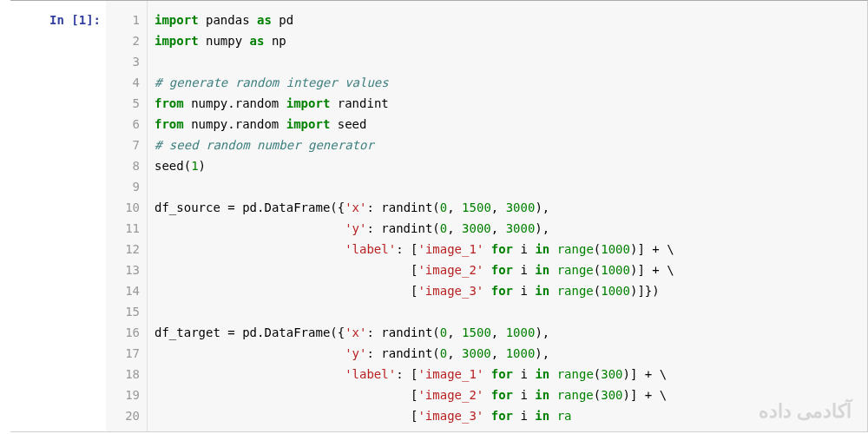  Describe the element at coordinates (507, 41) in the screenshot. I see `code-line: import numpy as np` at that location.